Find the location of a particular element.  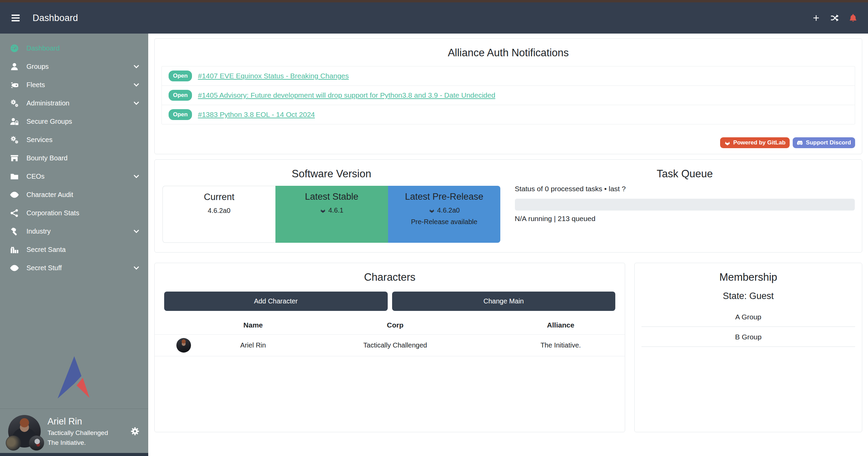

characters-table: Name Corp Alliance Ariel Rin Tactically … is located at coordinates (390, 337).